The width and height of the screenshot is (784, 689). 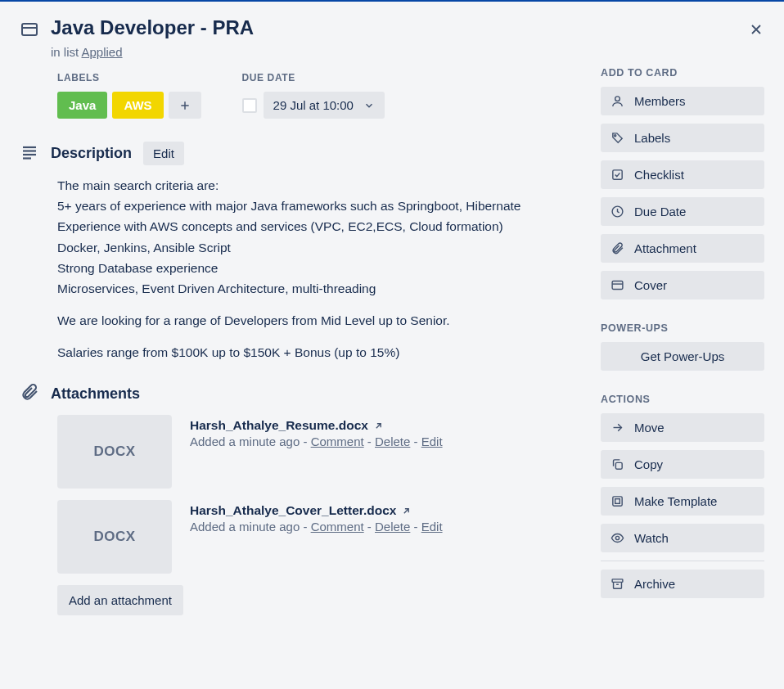 I want to click on list-link: Applied, so click(x=102, y=52).